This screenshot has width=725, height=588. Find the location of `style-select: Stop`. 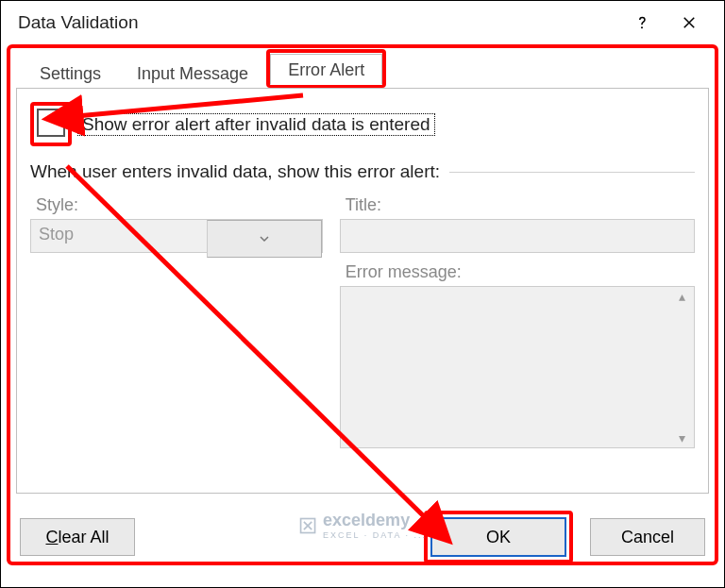

style-select: Stop is located at coordinates (177, 236).